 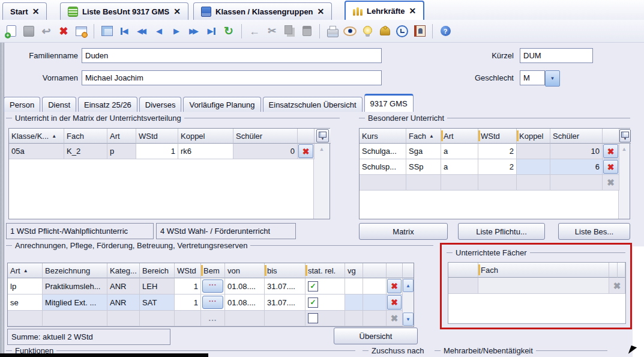 I want to click on datasheet-icon, so click(x=107, y=31).